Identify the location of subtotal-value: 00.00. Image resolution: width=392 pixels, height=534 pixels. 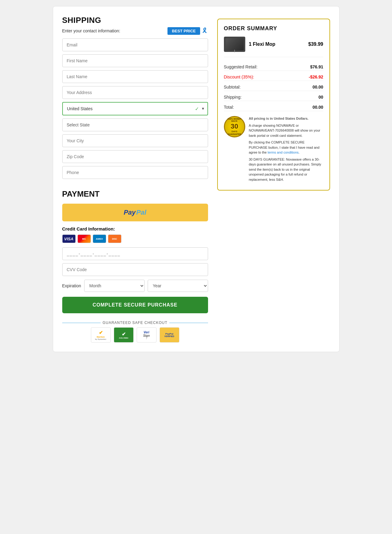
(318, 87).